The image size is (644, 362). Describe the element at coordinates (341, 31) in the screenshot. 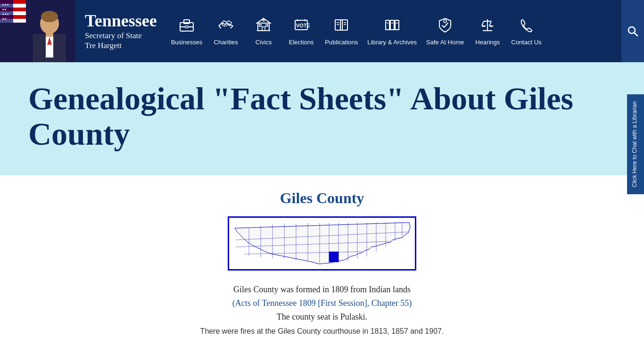

I see `nav-publications: Publications` at that location.